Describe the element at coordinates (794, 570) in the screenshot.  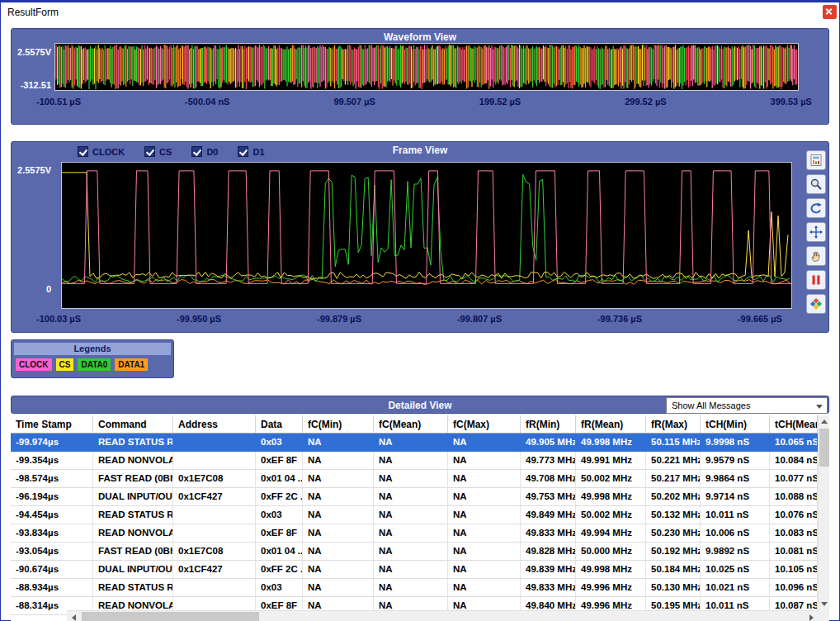
I see `table-cell: 10.105 nS` at that location.